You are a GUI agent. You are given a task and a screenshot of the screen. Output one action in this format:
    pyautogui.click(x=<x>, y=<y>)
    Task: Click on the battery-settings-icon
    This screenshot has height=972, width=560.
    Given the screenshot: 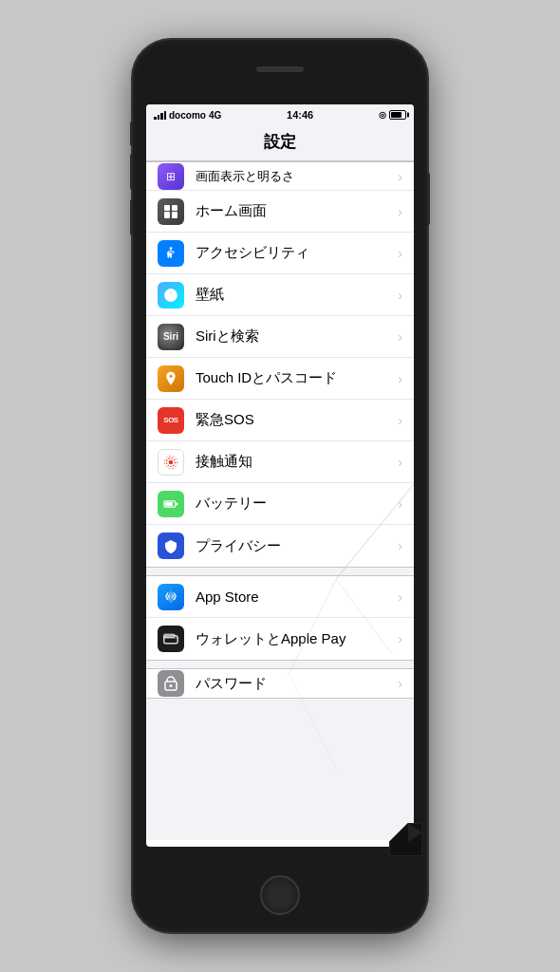 What is the action you would take?
    pyautogui.click(x=171, y=504)
    